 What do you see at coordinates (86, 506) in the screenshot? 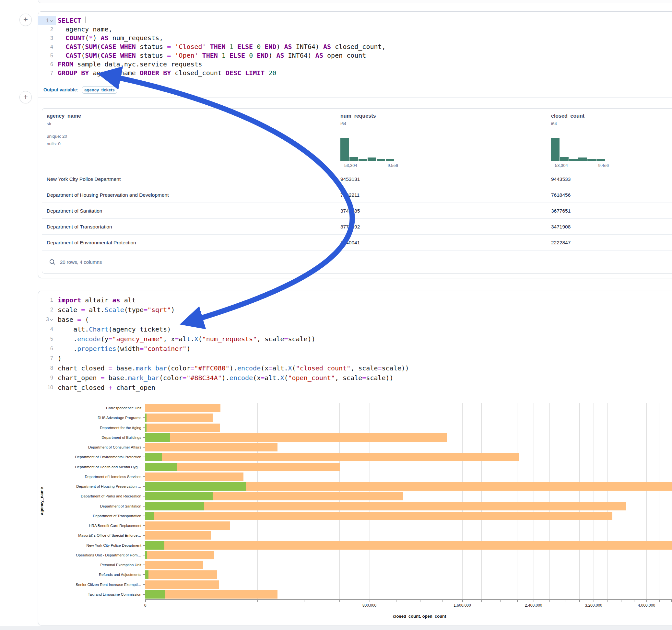
I see `y-axis-label: Department of Sanitation` at bounding box center [86, 506].